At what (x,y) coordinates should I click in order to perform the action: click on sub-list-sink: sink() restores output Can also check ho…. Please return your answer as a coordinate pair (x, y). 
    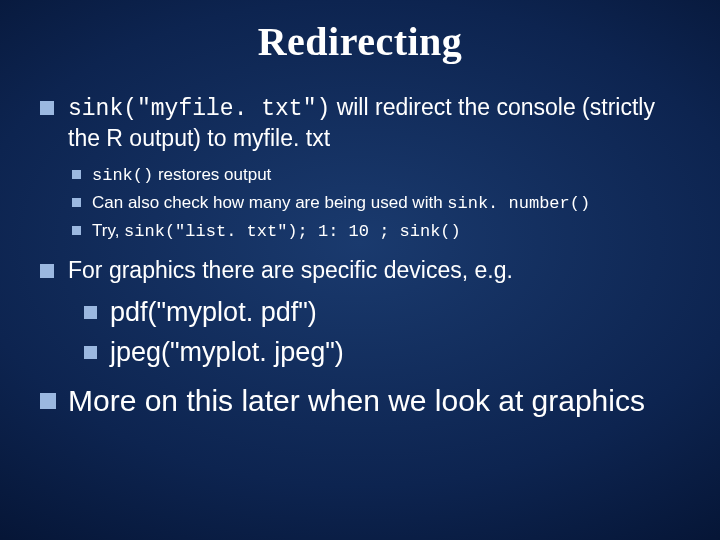
    Looking at the image, I should click on (375, 204).